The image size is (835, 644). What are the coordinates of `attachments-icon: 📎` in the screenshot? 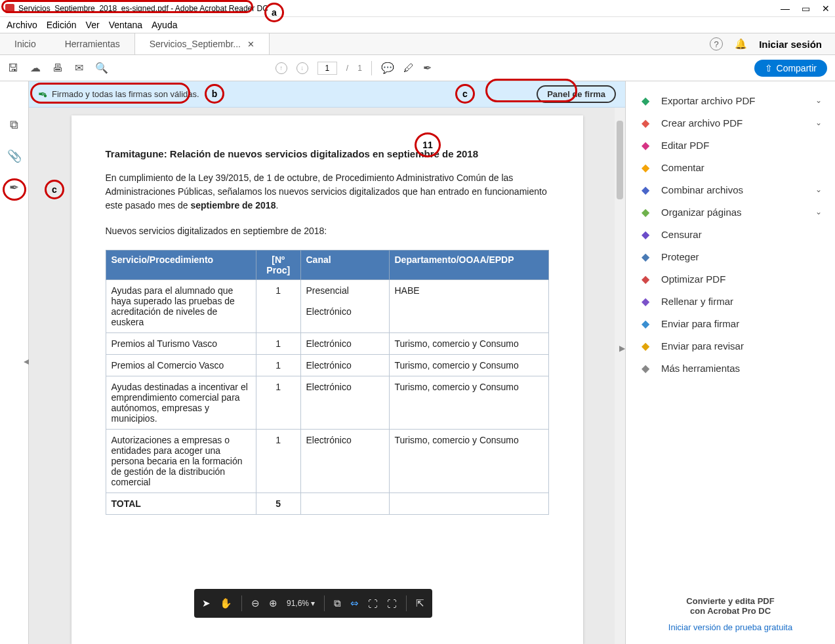 It's located at (14, 156).